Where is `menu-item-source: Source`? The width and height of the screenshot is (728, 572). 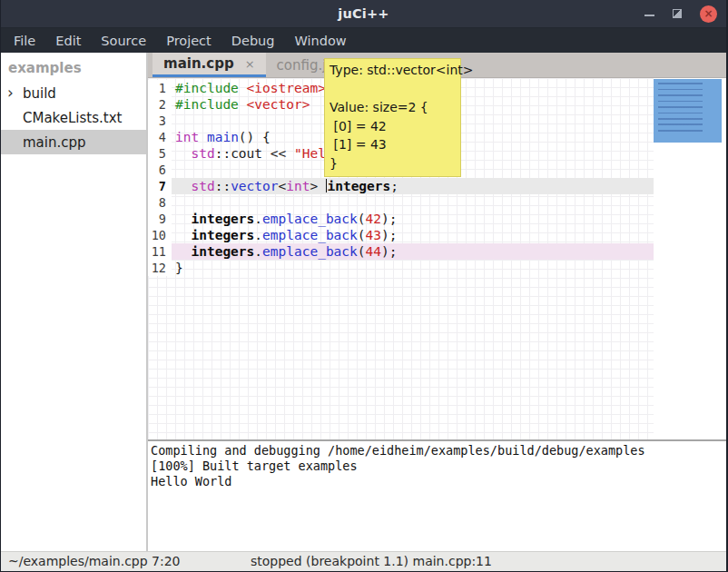
menu-item-source: Source is located at coordinates (123, 41).